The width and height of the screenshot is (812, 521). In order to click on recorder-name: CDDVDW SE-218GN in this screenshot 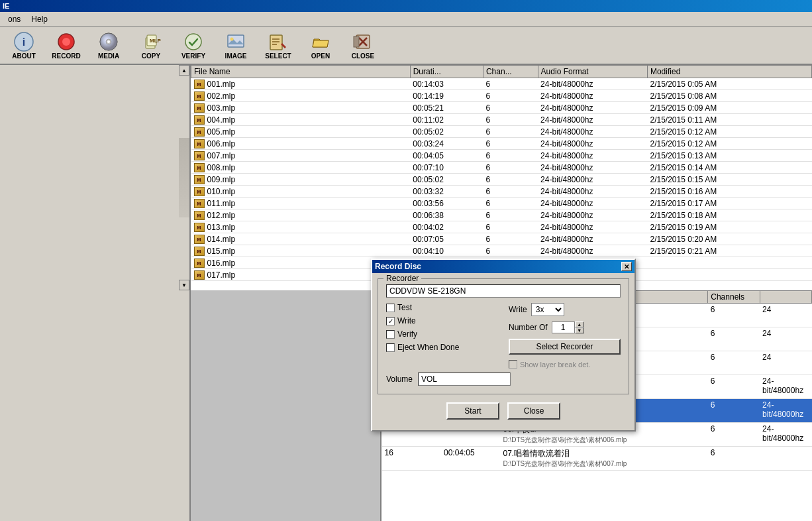, I will do `click(503, 291)`.